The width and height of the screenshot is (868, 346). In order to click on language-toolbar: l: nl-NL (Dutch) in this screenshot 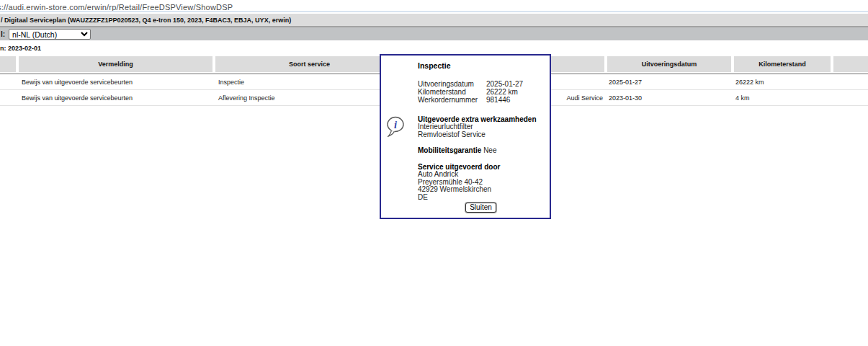, I will do `click(434, 34)`.